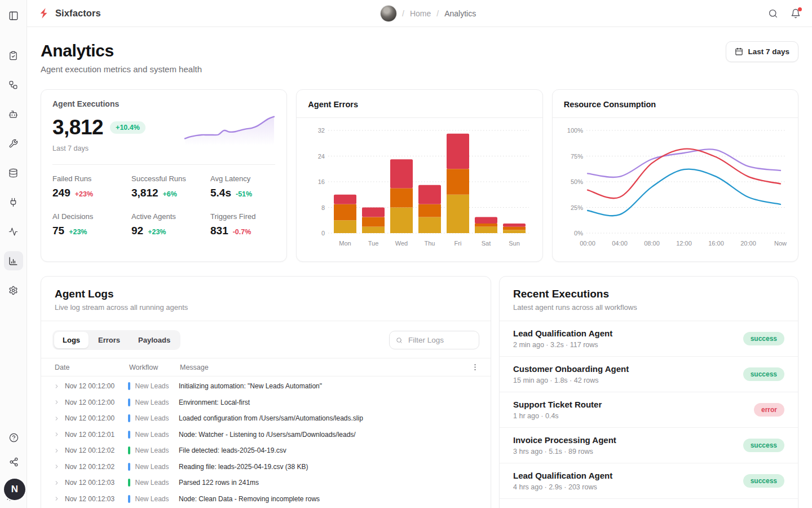  Describe the element at coordinates (648, 481) in the screenshot. I see `execution-row: Lead Qualification Agent 4 hrs ago · 2.9…` at that location.